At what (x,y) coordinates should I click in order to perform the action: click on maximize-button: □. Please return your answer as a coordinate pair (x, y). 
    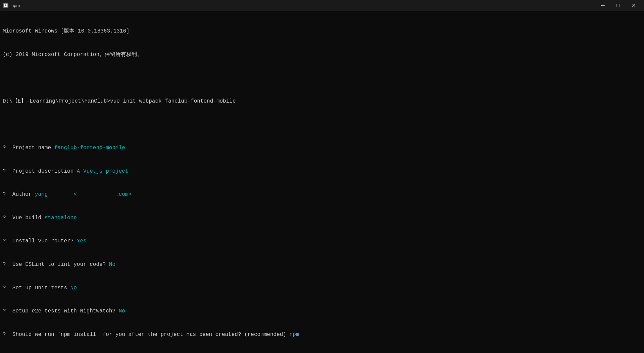
    Looking at the image, I should click on (618, 5).